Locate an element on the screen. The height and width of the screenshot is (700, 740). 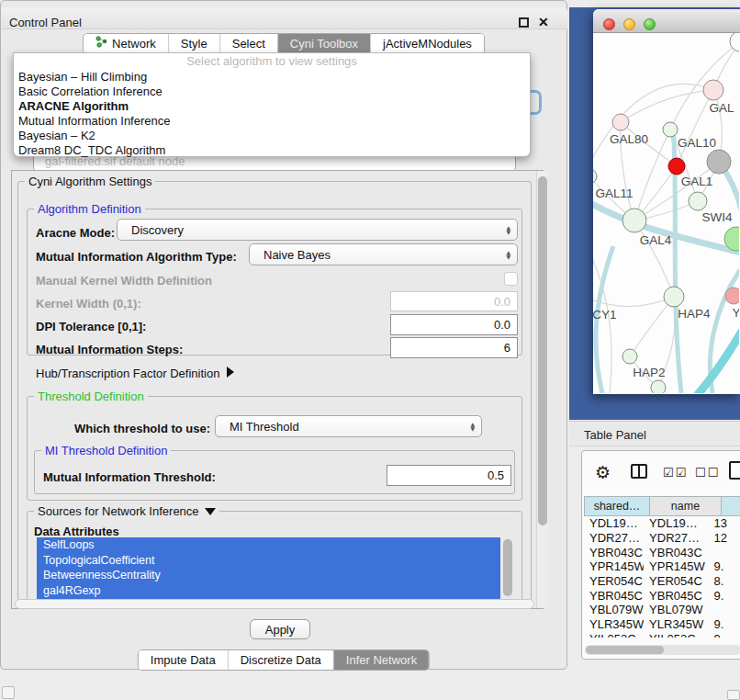
attribute-item: TopologicalCoefficient is located at coordinates (268, 560).